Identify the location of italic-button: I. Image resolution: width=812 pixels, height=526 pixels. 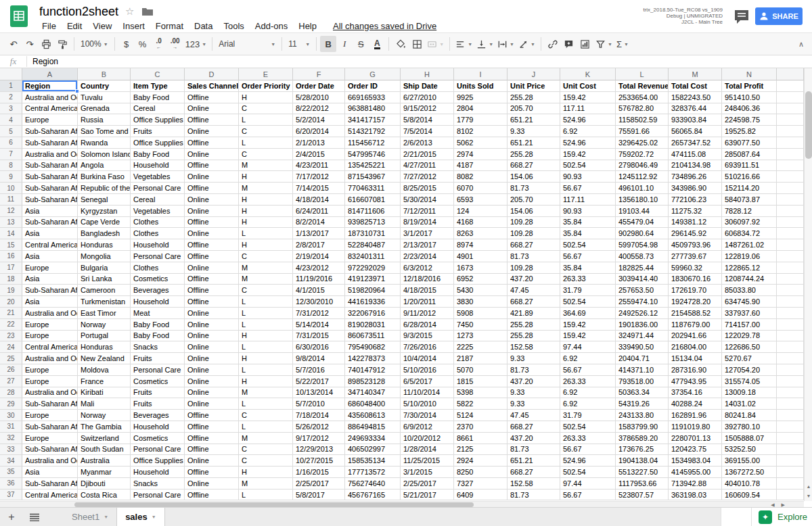
(344, 44).